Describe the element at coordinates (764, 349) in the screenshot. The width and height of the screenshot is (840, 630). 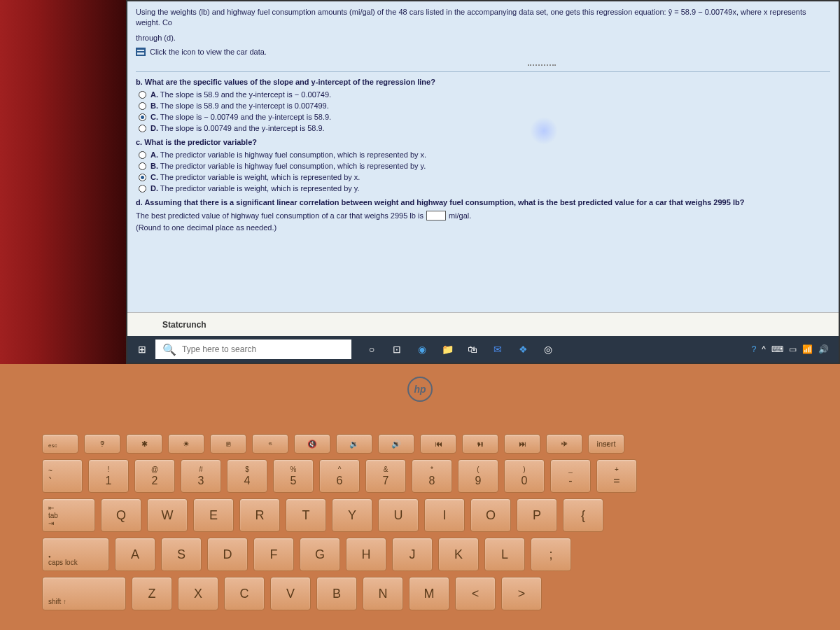
I see `chevron-up-icon: ^` at that location.